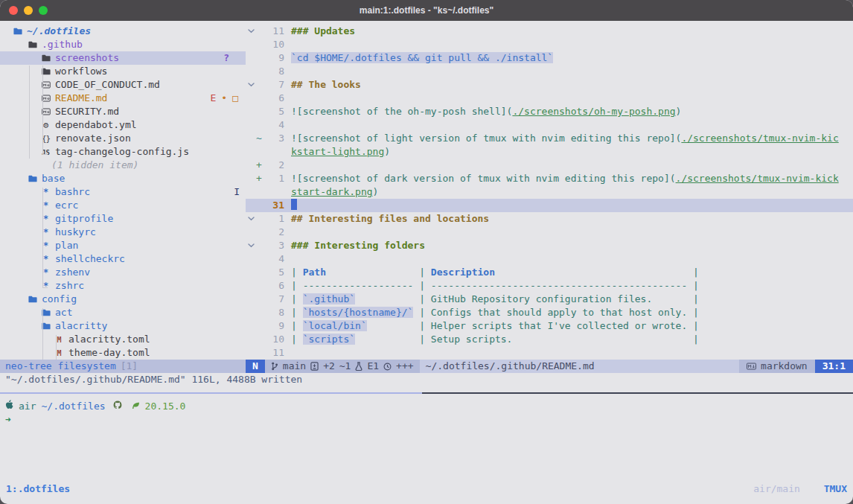  I want to click on editor-line: 11, so click(549, 353).